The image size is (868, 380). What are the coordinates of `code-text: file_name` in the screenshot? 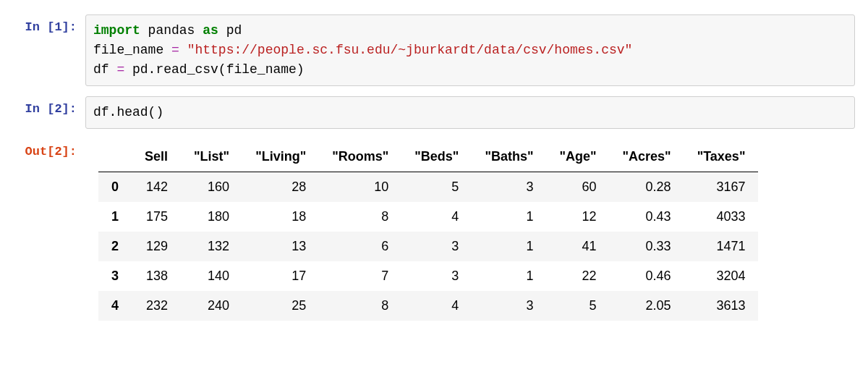 It's located at (132, 50).